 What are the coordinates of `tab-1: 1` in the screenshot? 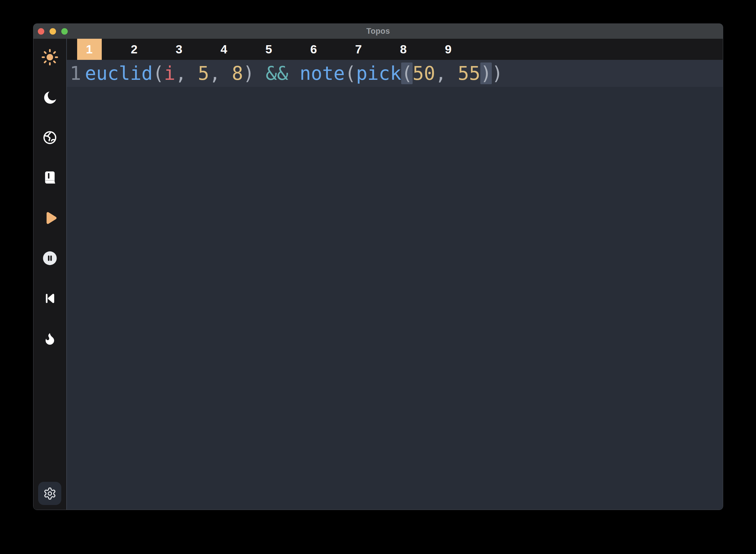 It's located at (89, 49).